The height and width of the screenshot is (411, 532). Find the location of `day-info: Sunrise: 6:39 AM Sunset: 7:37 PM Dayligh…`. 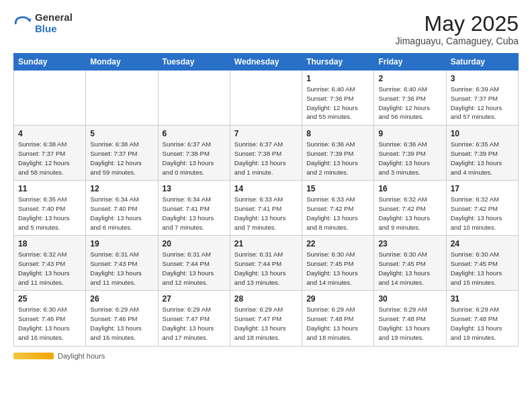

day-info: Sunrise: 6:39 AM Sunset: 7:37 PM Dayligh… is located at coordinates (482, 103).